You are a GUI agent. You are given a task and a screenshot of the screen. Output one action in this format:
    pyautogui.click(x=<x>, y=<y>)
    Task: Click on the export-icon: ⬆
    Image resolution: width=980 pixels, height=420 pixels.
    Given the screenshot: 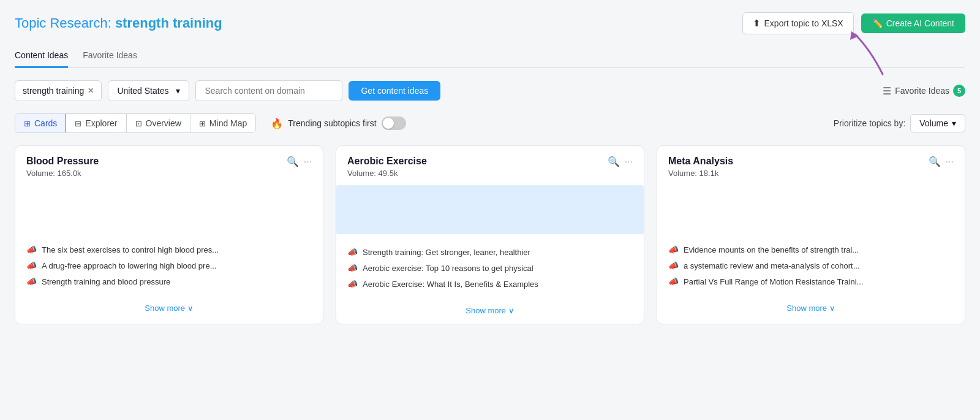 What is the action you would take?
    pyautogui.click(x=757, y=23)
    